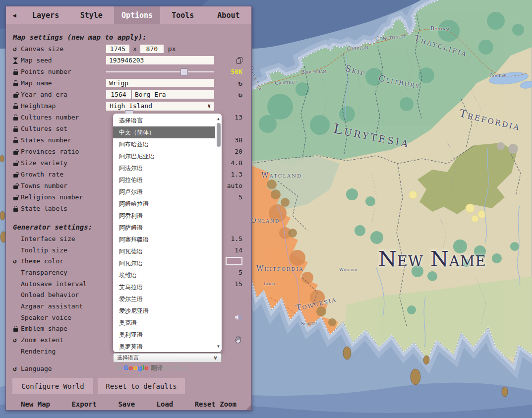  I want to click on language-option: 阿布哈兹语, so click(164, 144).